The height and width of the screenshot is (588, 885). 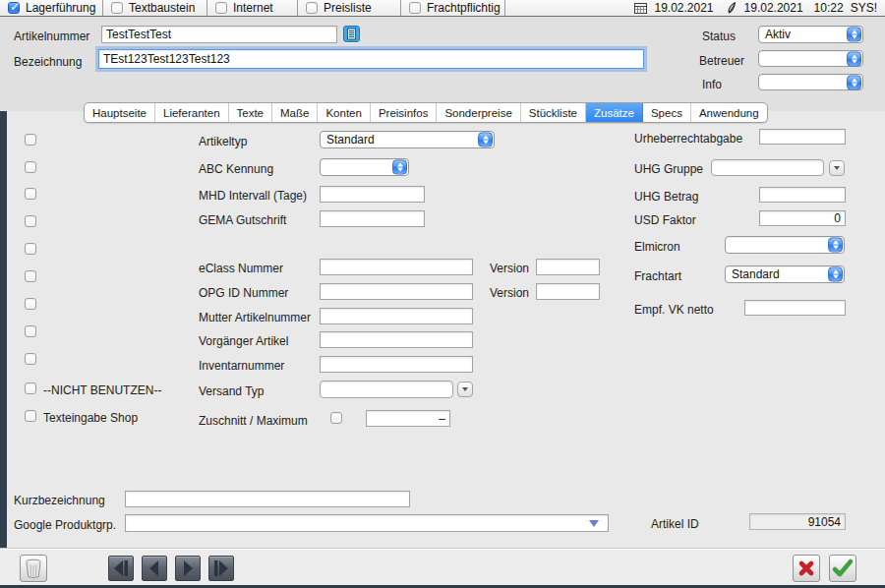 I want to click on uhg-gruppe-input, so click(x=767, y=167).